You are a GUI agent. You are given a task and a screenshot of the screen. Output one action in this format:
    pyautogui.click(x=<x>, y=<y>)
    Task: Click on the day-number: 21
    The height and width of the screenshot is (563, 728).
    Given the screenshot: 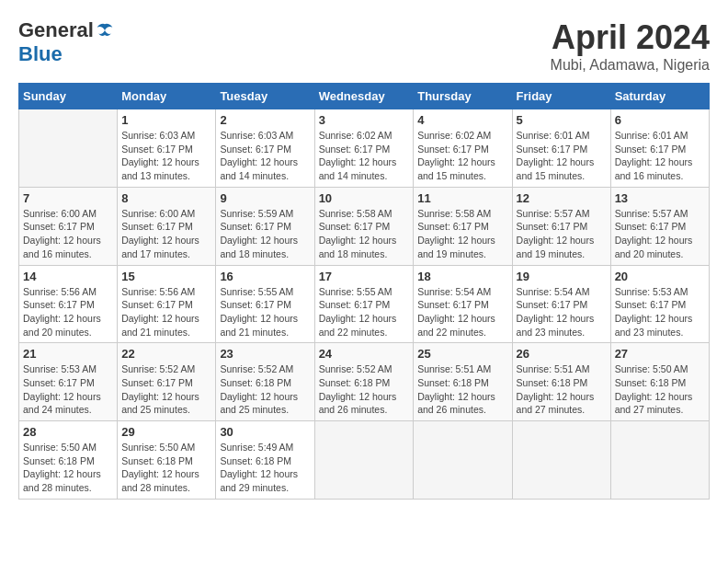 What is the action you would take?
    pyautogui.click(x=68, y=353)
    